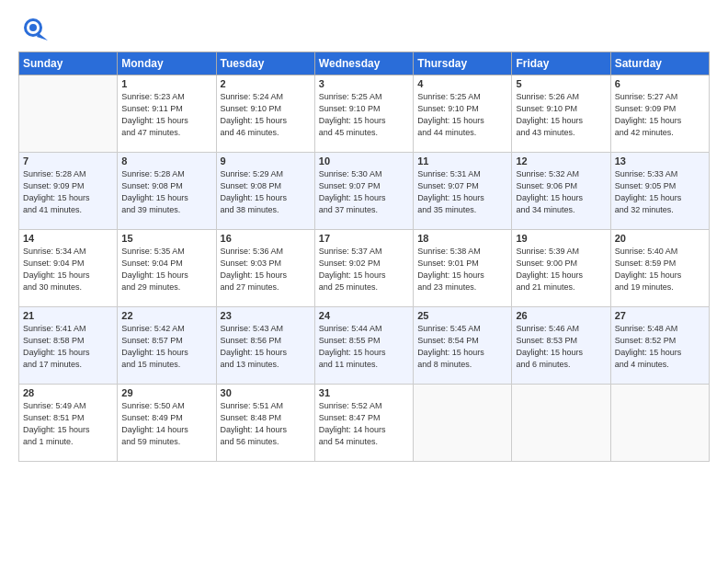 The width and height of the screenshot is (728, 563). Describe the element at coordinates (364, 114) in the screenshot. I see `calendar-cell: 3Sunrise: 5:25 AM Sunset: 9:10 PM Daylig…` at that location.